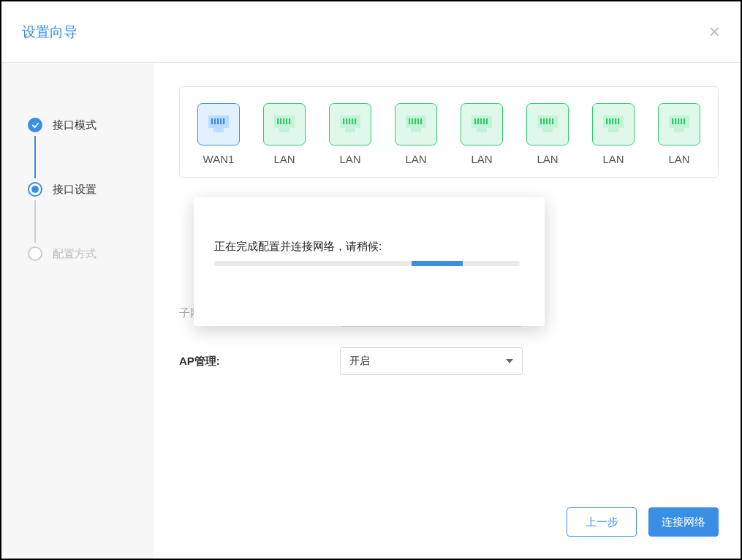 This screenshot has height=560, width=742. Describe the element at coordinates (449, 361) in the screenshot. I see `form-row-ap-management: AP管理: 开启` at that location.